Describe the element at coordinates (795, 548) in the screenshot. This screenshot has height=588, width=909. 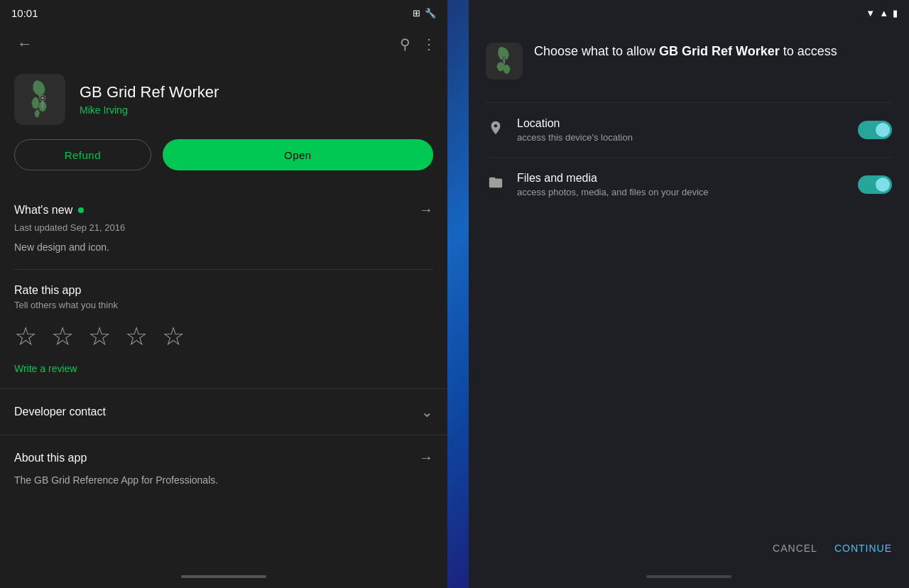
I see `cancel-button: CANCEL` at that location.